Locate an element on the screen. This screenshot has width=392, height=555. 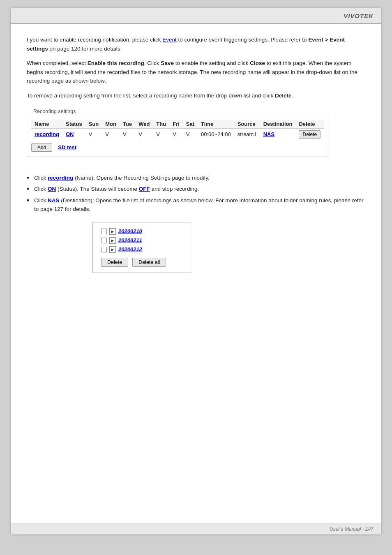
row-sun: V is located at coordinates (94, 134).